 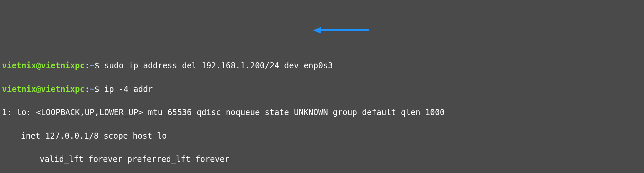 I want to click on output-line: inet 127.0.0.1/8 scope host lo, so click(x=322, y=136).